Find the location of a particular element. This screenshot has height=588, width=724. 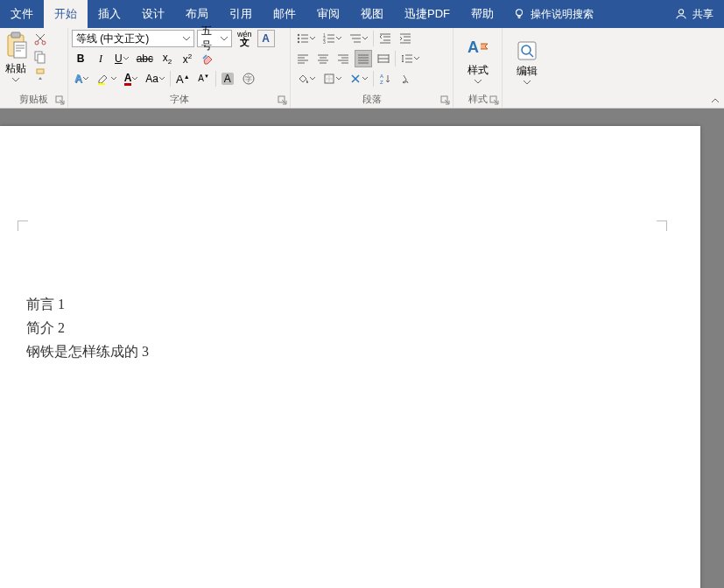

text-line: 钢铁是怎样练成的 3 is located at coordinates (363, 352).